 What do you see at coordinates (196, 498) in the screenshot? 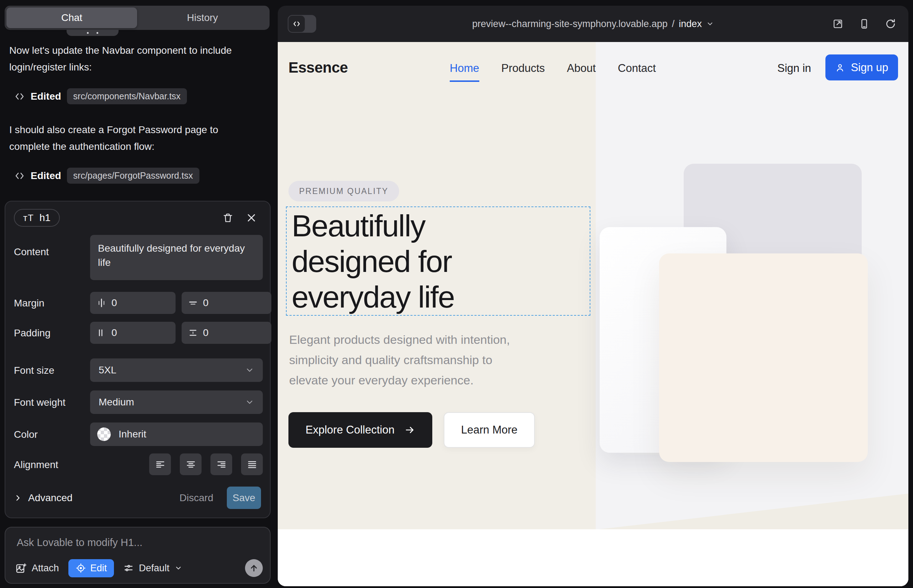
I see `discard-button: Discard` at bounding box center [196, 498].